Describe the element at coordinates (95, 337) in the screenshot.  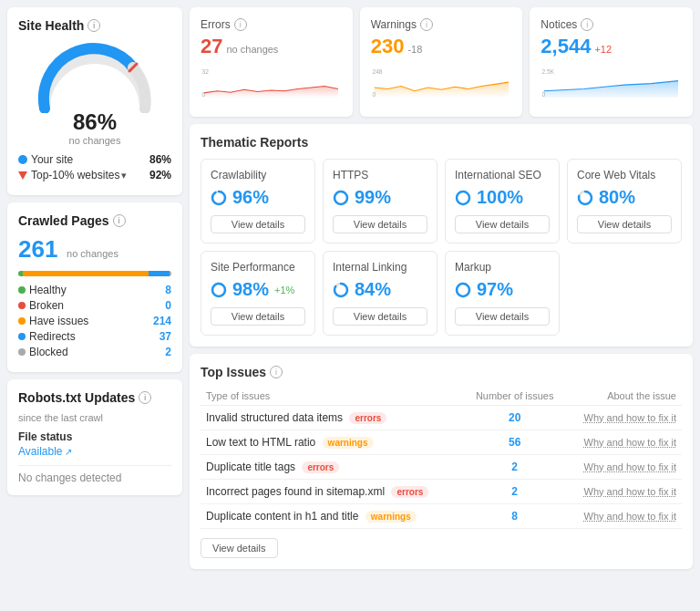
I see `pages-redirects: Redirects 37` at that location.